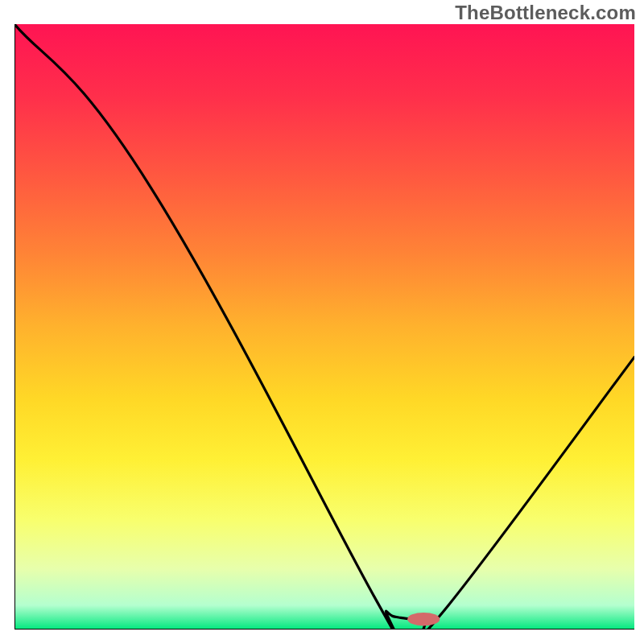  I want to click on watermark-text: TheBottleneck.com, so click(546, 13).